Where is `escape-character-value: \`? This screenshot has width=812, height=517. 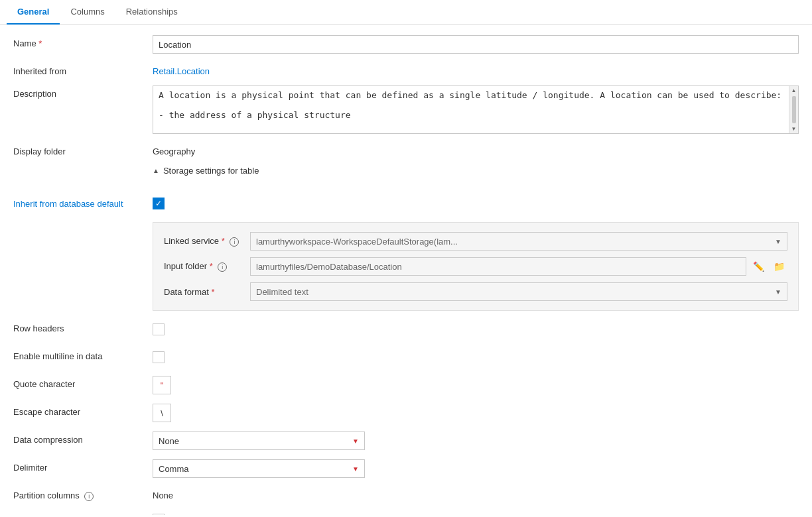 escape-character-value: \ is located at coordinates (162, 413).